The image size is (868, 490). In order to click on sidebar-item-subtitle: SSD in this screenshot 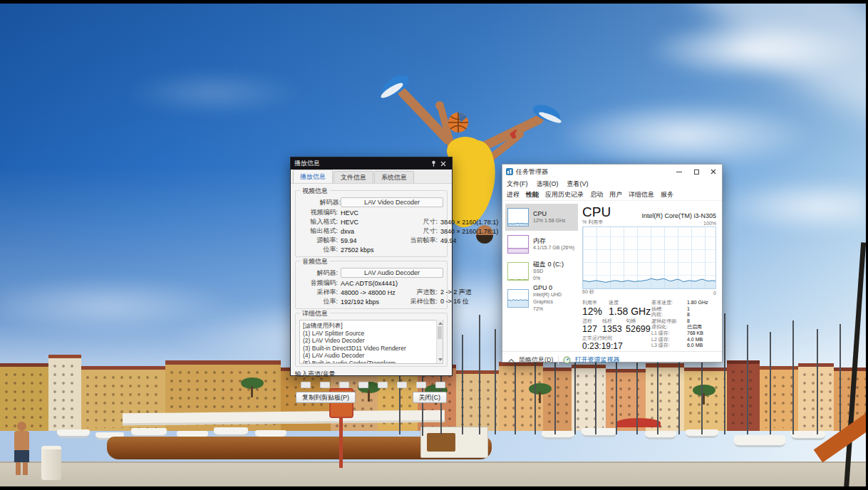, I will do `click(549, 271)`.